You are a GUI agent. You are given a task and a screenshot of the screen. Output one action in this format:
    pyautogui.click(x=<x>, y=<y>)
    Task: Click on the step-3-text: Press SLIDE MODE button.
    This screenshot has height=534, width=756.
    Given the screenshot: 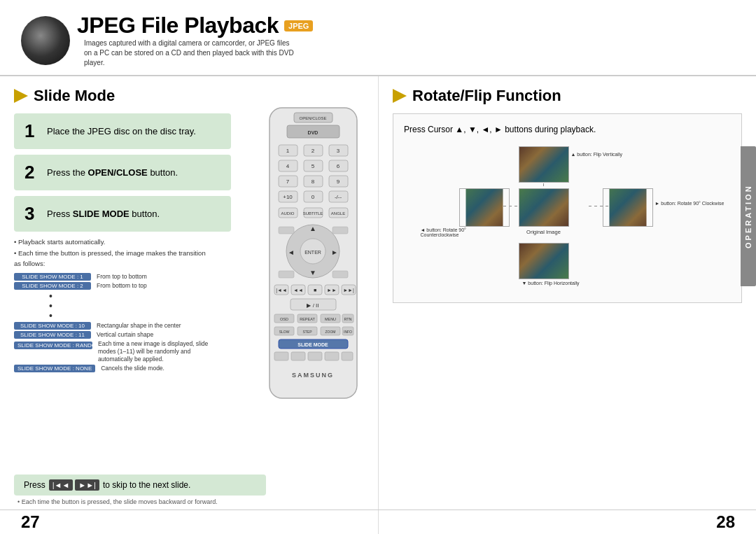 What is the action you would take?
    pyautogui.click(x=104, y=214)
    